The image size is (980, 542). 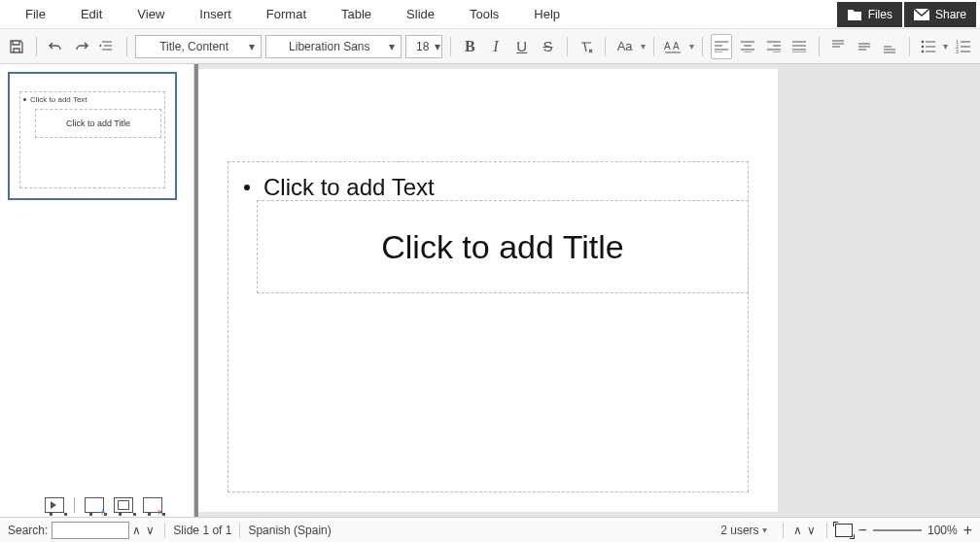 What do you see at coordinates (194, 47) in the screenshot?
I see `slide-layout-value: Title, Content` at bounding box center [194, 47].